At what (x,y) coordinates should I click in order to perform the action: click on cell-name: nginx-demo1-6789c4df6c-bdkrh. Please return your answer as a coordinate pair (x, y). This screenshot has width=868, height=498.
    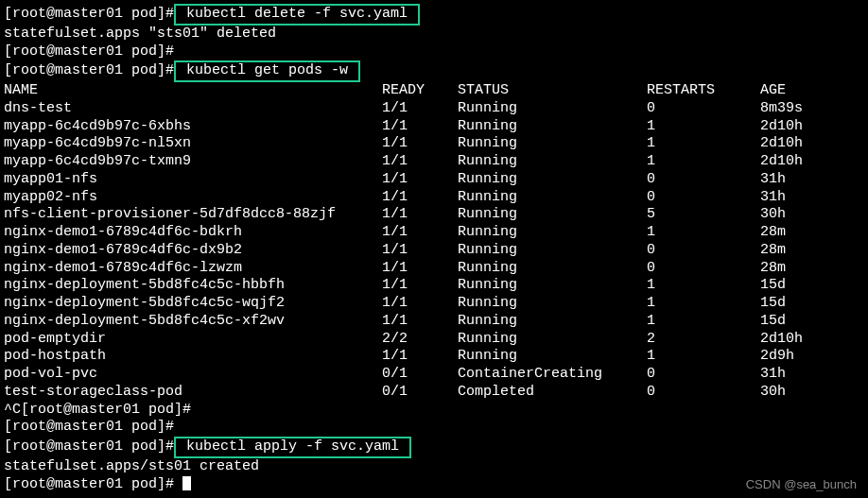
    Looking at the image, I should click on (193, 232).